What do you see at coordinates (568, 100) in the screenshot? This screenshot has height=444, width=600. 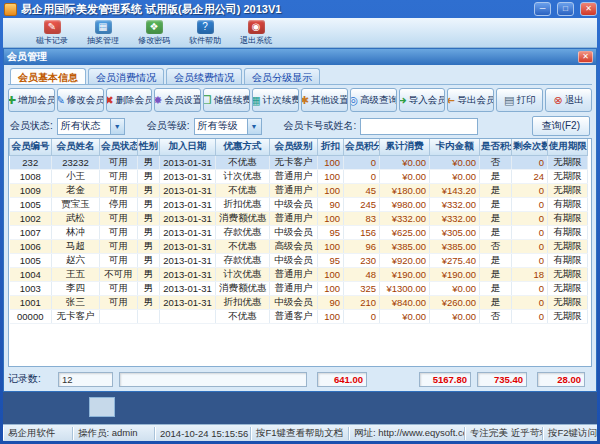 I see `exit-button: ⊗退出` at bounding box center [568, 100].